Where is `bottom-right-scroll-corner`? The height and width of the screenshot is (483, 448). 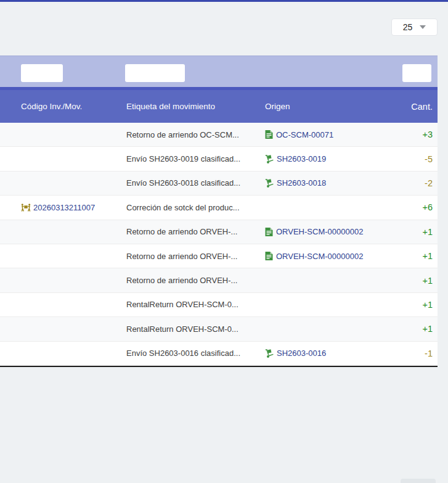
bottom-right-scroll-corner is located at coordinates (418, 481).